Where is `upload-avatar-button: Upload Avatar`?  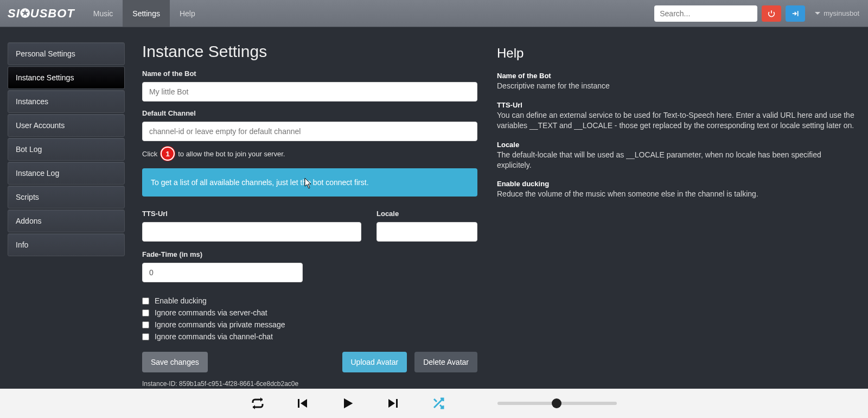 upload-avatar-button: Upload Avatar is located at coordinates (375, 362).